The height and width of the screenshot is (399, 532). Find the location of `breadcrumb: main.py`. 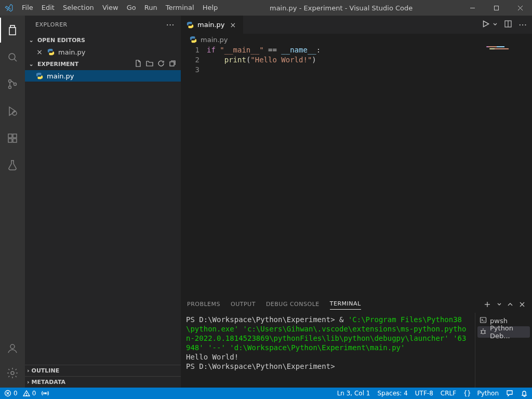

breadcrumb: main.py is located at coordinates (356, 39).